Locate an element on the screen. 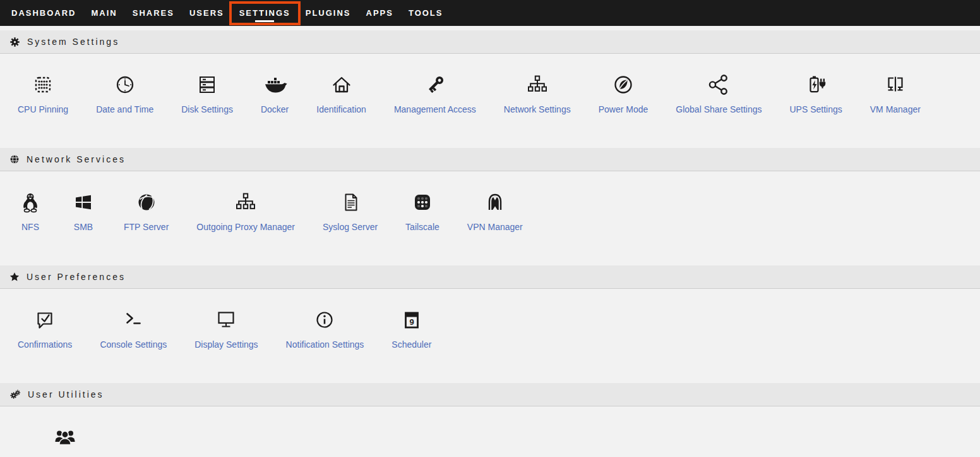 The image size is (980, 457). svg-text: 9 is located at coordinates (412, 322).